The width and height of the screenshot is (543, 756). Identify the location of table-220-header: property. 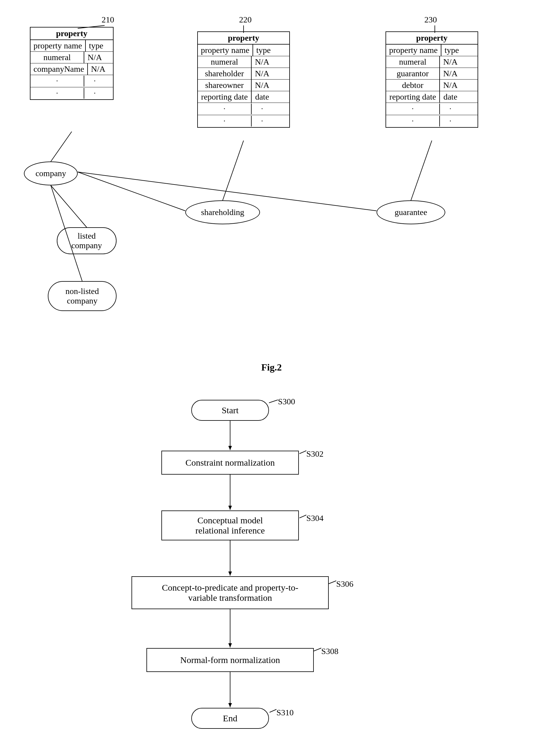
(244, 38).